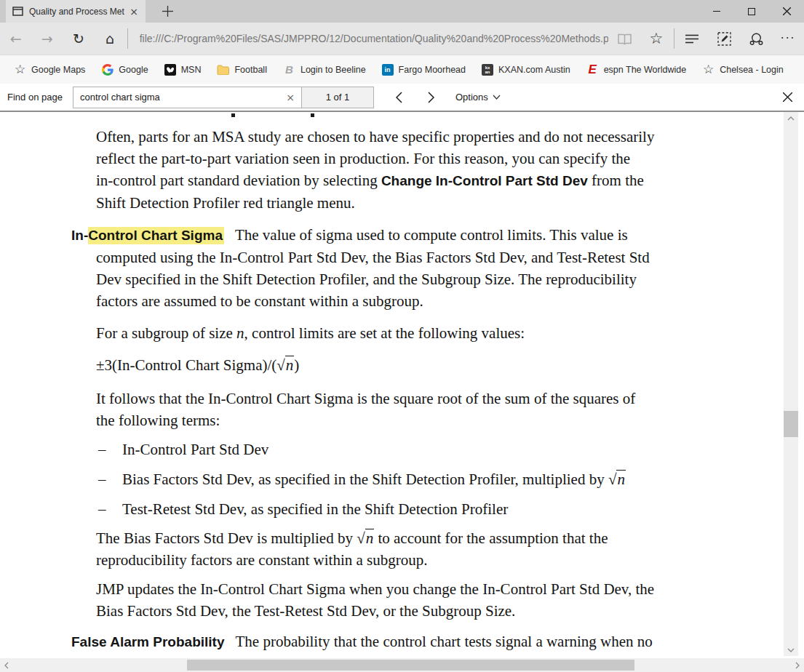  I want to click on find-previous-button, so click(399, 97).